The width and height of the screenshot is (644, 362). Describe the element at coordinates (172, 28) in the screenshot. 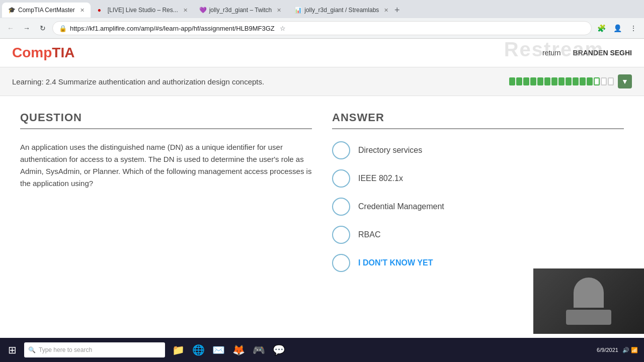

I see `url-text: https://kf1.amplifire.com/amp/#s/learn-a…` at that location.